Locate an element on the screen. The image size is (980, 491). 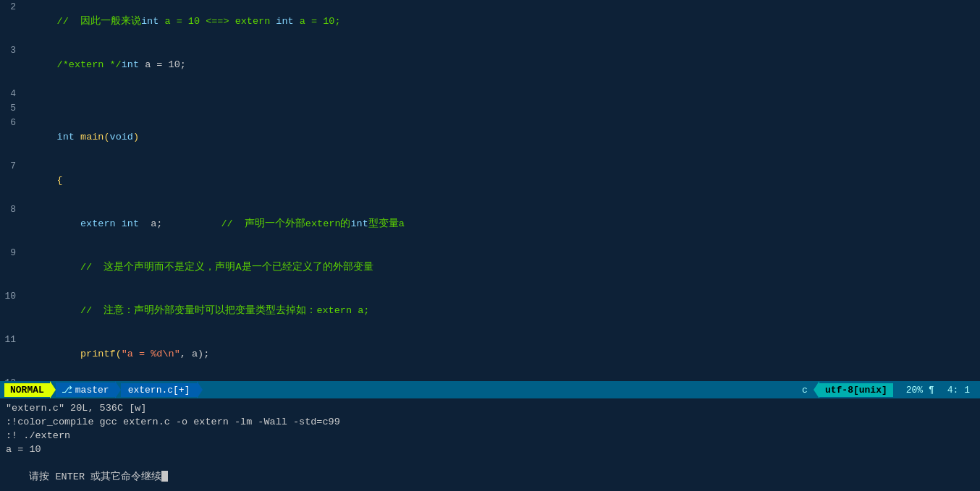
term-line-1: "extern.c" 20L, 536C [w] is located at coordinates (490, 408).